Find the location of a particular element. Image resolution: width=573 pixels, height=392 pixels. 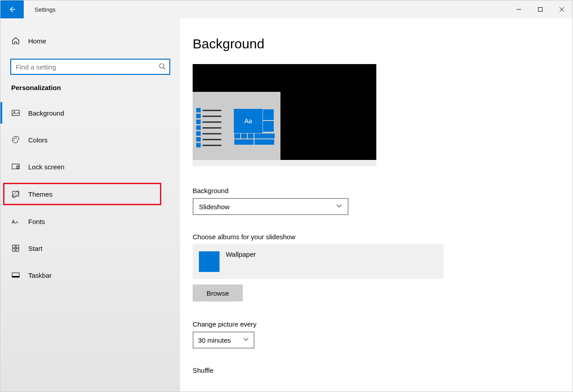

page-title: Background is located at coordinates (376, 44).